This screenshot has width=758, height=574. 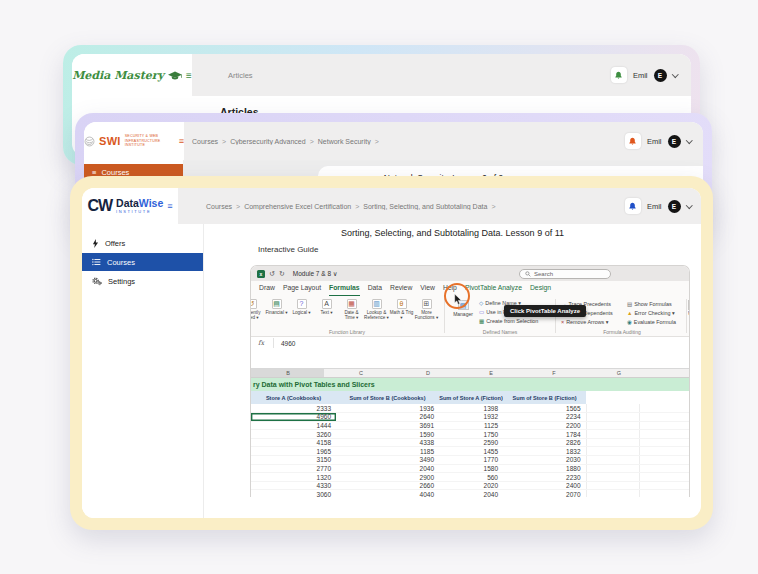 I want to click on excel-tab-review: Review, so click(x=401, y=288).